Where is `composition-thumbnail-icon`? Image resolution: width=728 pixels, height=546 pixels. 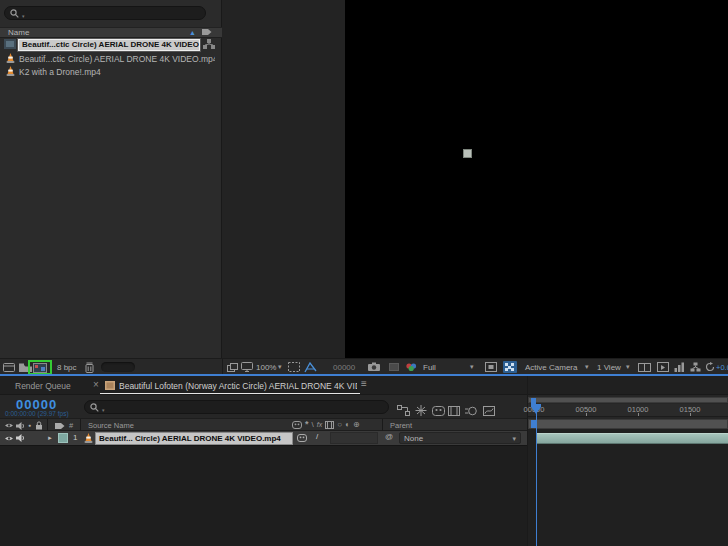 composition-thumbnail-icon is located at coordinates (10, 45).